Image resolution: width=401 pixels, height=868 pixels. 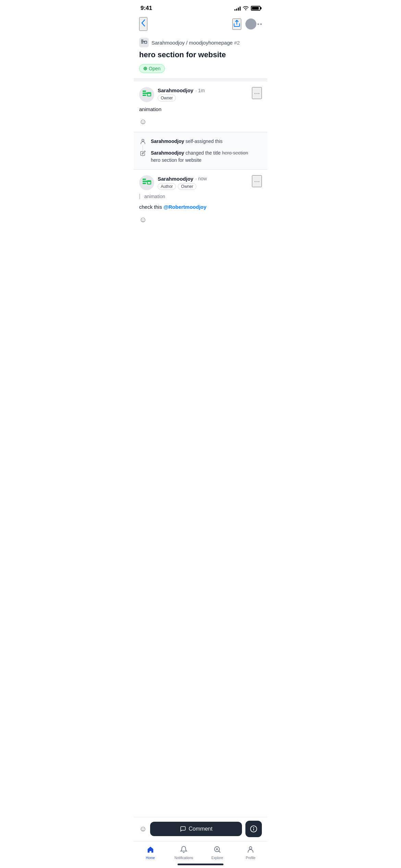 I want to click on open-label: Open, so click(x=155, y=69).